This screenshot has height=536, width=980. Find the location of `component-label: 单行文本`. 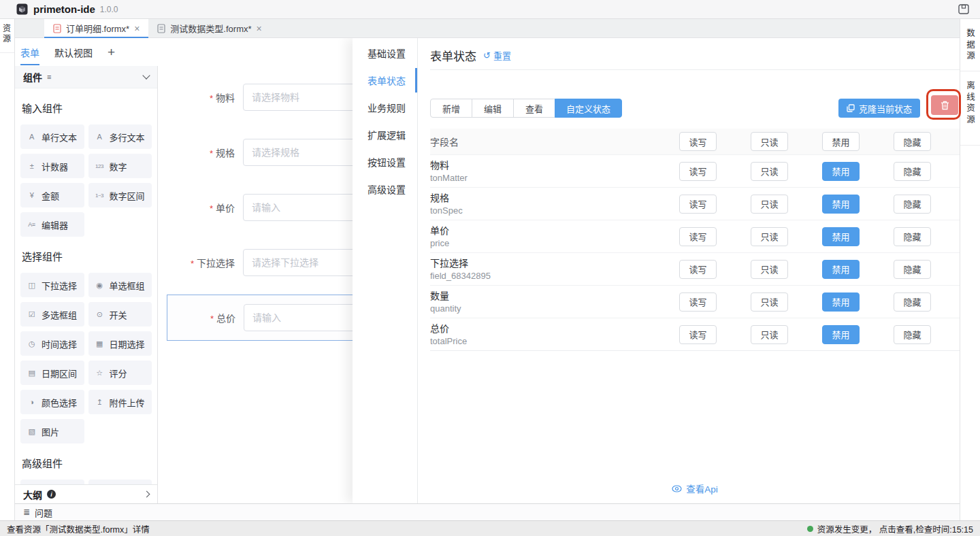

component-label: 单行文本 is located at coordinates (59, 137).